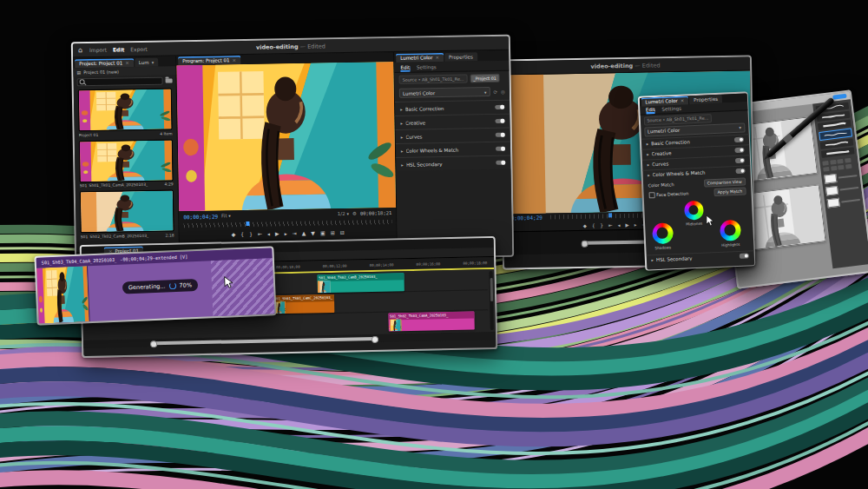 This screenshot has height=489, width=868. I want to click on menu-export: Export, so click(139, 49).